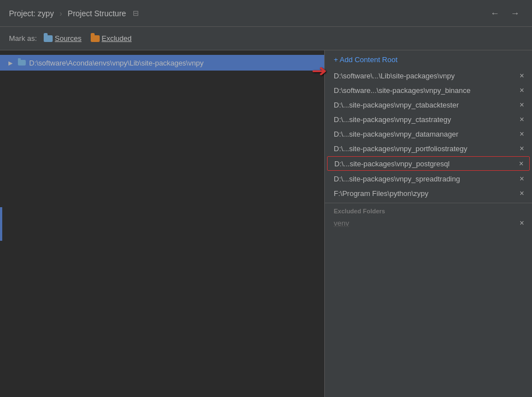  I want to click on content-root-label: D:\software\...\Lib\site-packages\vnpy, so click(426, 76).